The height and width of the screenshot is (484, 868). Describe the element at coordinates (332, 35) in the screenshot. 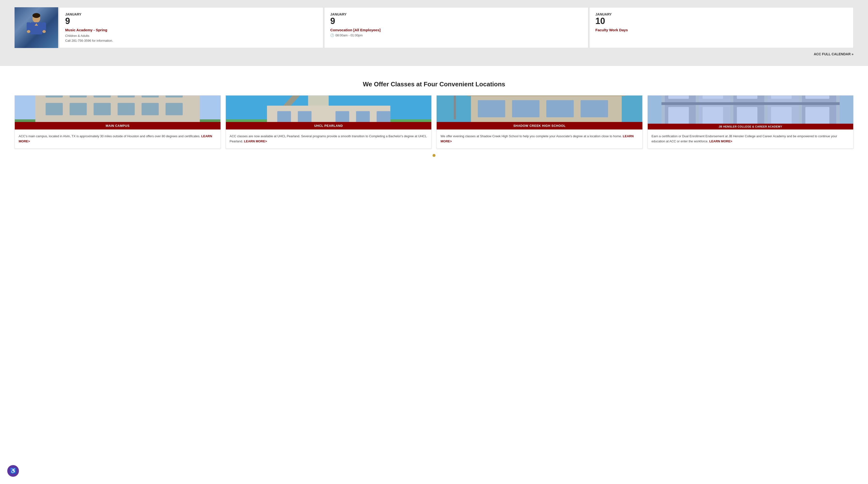

I see `clock-icon` at that location.